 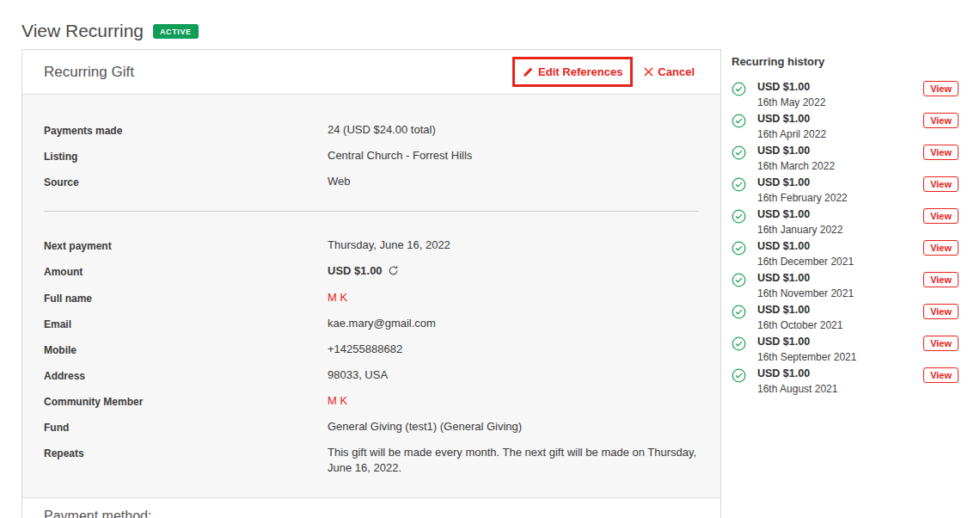 I want to click on history-item-text: USD $1.00 16th October 2021, so click(x=841, y=318).